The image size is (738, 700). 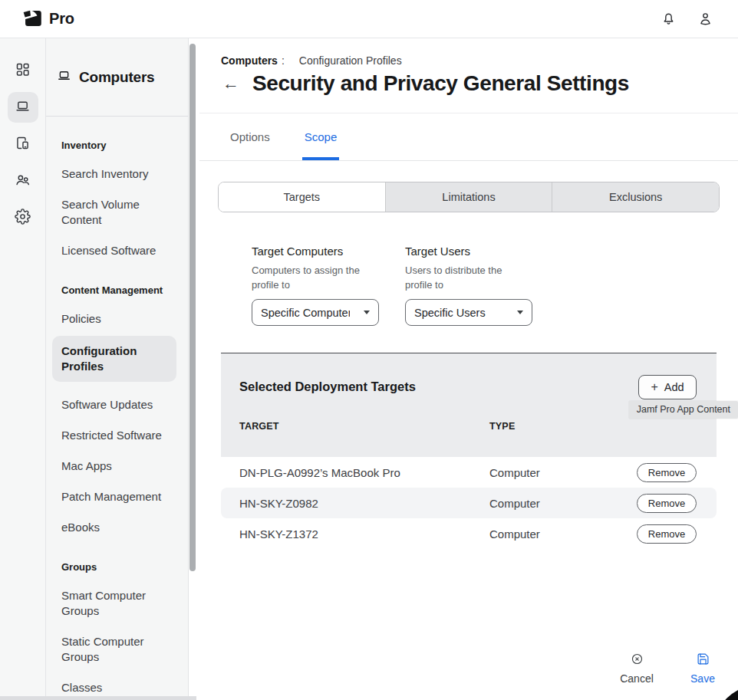 What do you see at coordinates (120, 629) in the screenshot?
I see `nav-section-groups: Groups Smart Computer Groups Static Comp…` at bounding box center [120, 629].